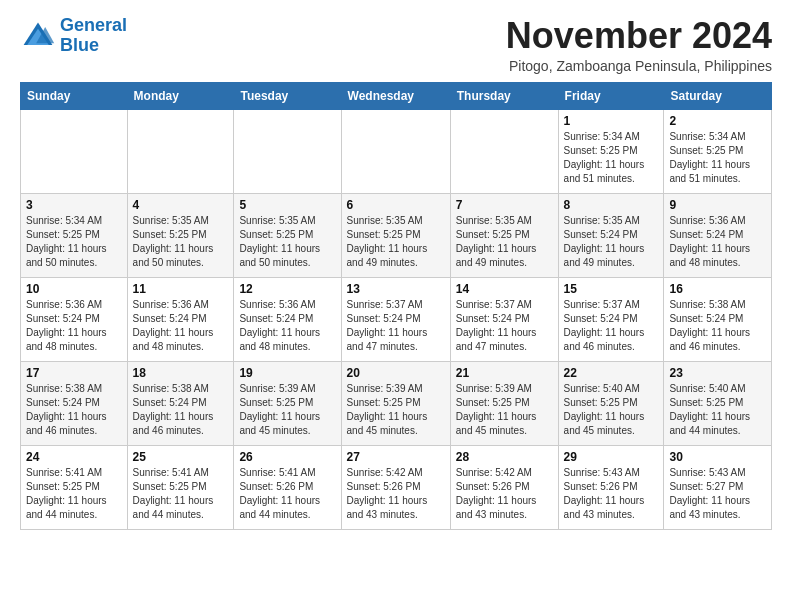 Image resolution: width=792 pixels, height=612 pixels. Describe the element at coordinates (504, 205) in the screenshot. I see `day-number: 7` at that location.